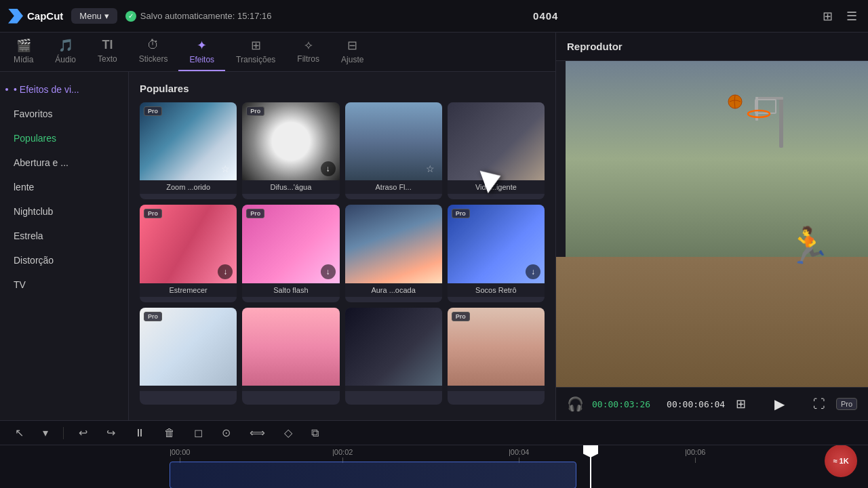  What do you see at coordinates (841, 461) in the screenshot?
I see `thumbnail-chip: ≈ 1K` at bounding box center [841, 461].